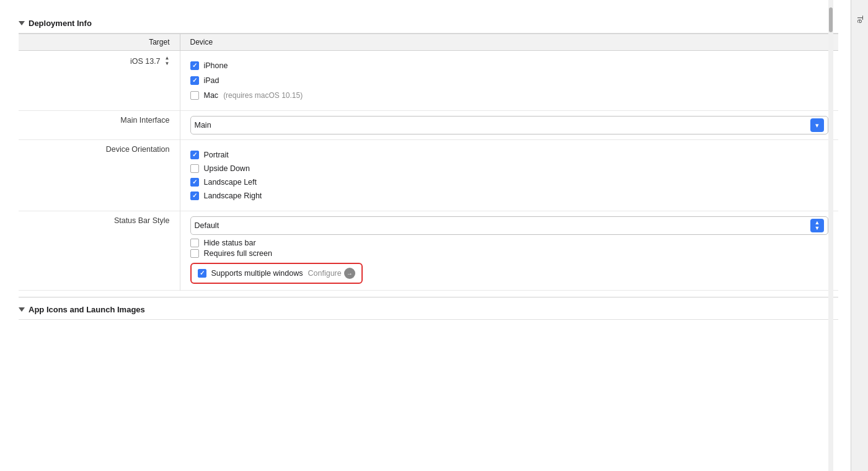  I want to click on status-bar-dropdown-value: Default, so click(207, 226).